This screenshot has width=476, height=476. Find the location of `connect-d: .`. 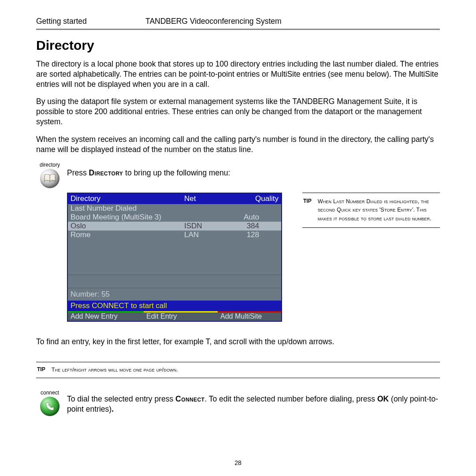

connect-d: . is located at coordinates (113, 409).